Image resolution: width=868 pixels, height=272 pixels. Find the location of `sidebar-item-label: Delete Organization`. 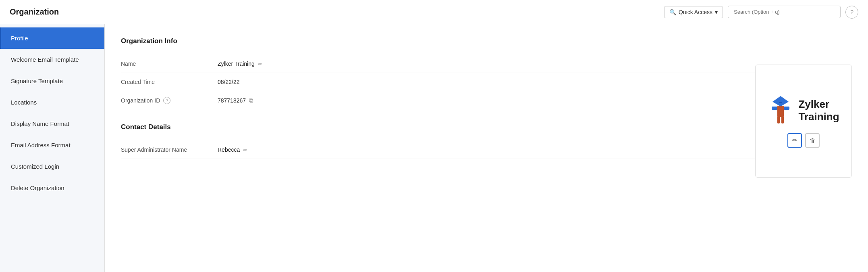

sidebar-item-label: Delete Organization is located at coordinates (38, 188).